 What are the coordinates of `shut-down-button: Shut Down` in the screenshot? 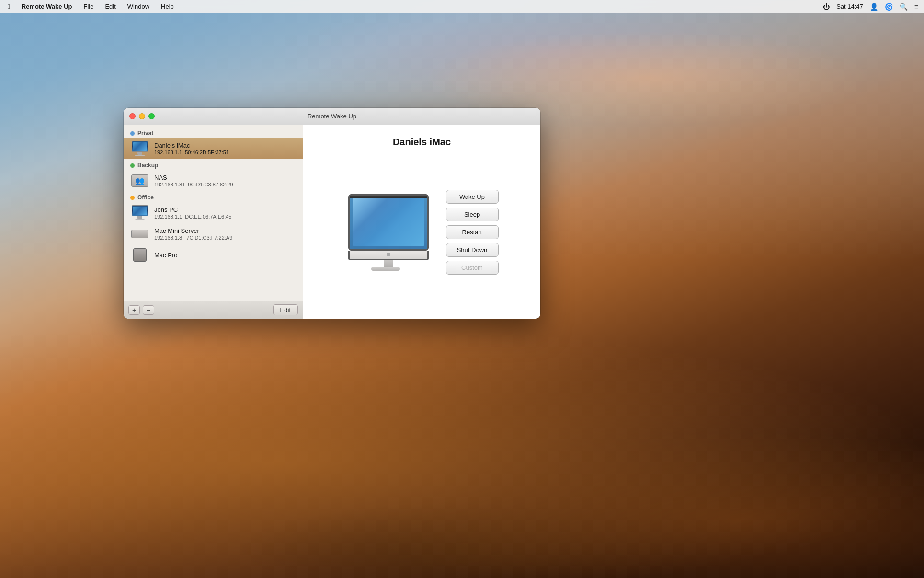 It's located at (472, 250).